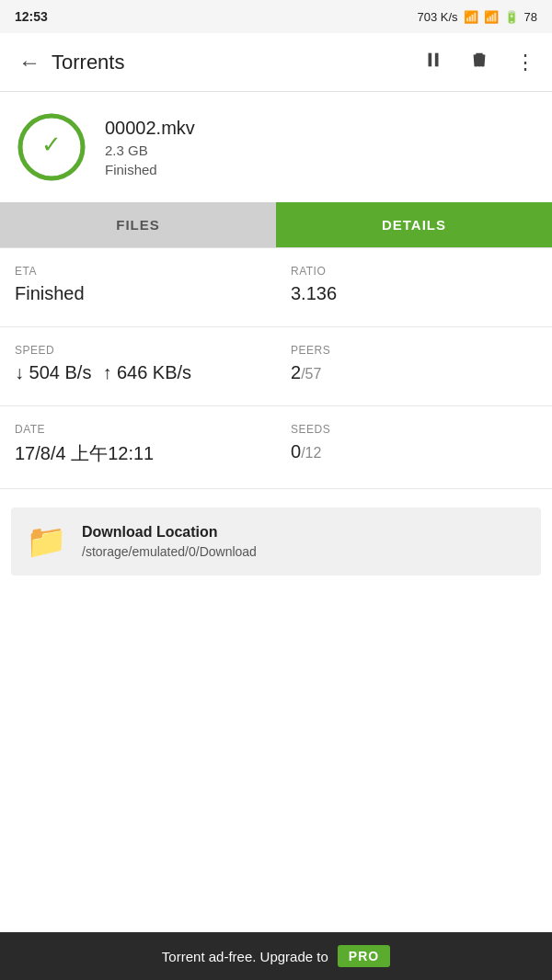 This screenshot has width=552, height=980. What do you see at coordinates (169, 552) in the screenshot?
I see `location-path: /storage/emulated/0/Download` at bounding box center [169, 552].